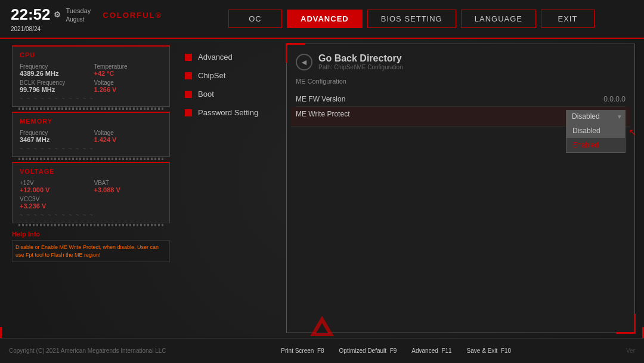 This screenshot has height=363, width=644. Describe the element at coordinates (54, 206) in the screenshot. I see `voltage-vcc3v-value: +3.236 V` at that location.